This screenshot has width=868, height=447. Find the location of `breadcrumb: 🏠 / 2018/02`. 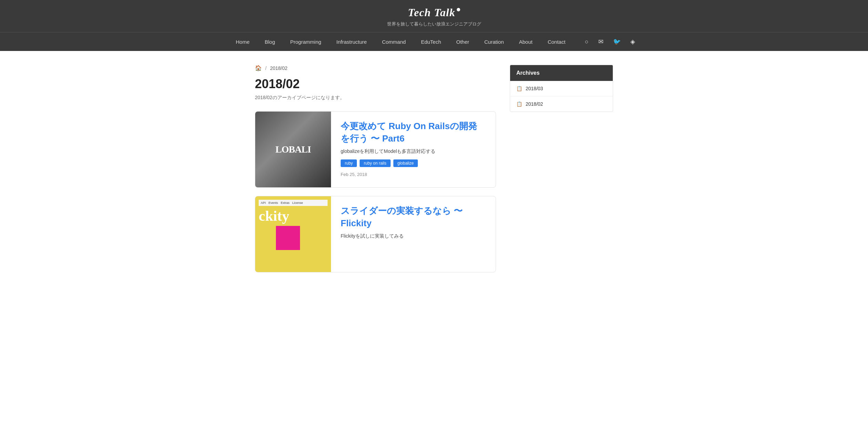

breadcrumb: 🏠 / 2018/02 is located at coordinates (375, 68).